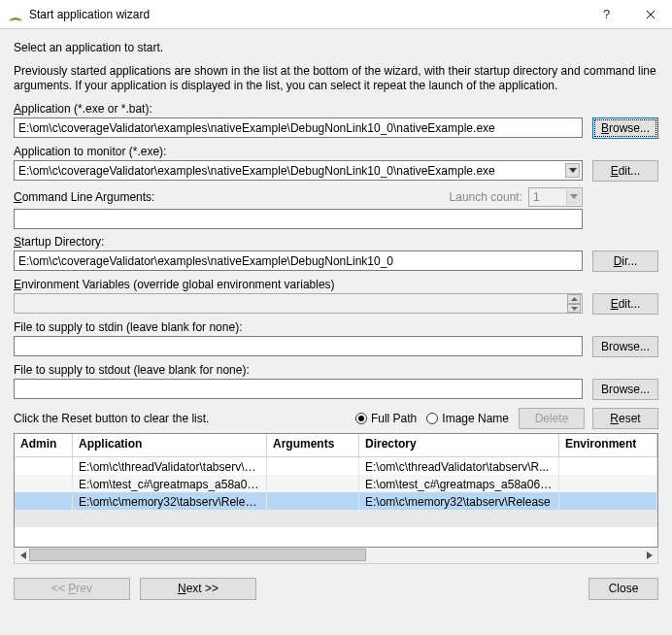 Image resolution: width=672 pixels, height=635 pixels. I want to click on horizontal-scrollbar, so click(336, 555).